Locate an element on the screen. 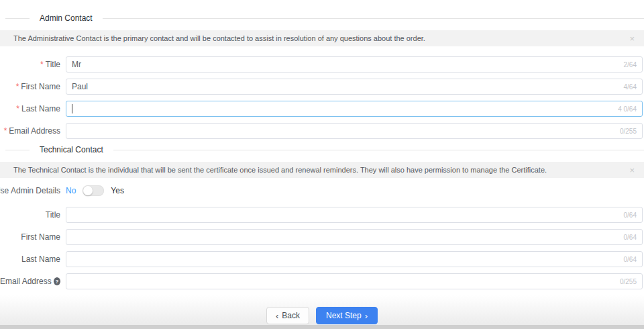  technical-notice-banner: The Technical Contact is the individual … is located at coordinates (322, 170).